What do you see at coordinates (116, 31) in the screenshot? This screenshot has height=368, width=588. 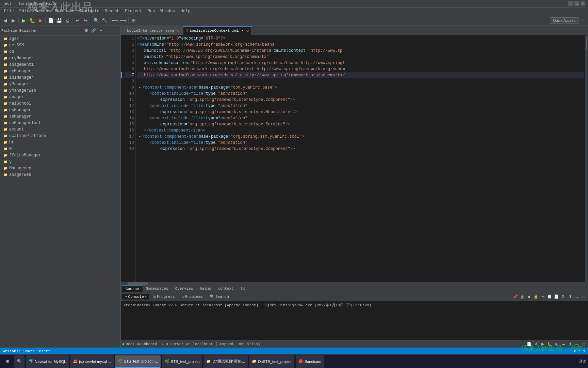 I see `sidebar-max-btn: □` at bounding box center [116, 31].